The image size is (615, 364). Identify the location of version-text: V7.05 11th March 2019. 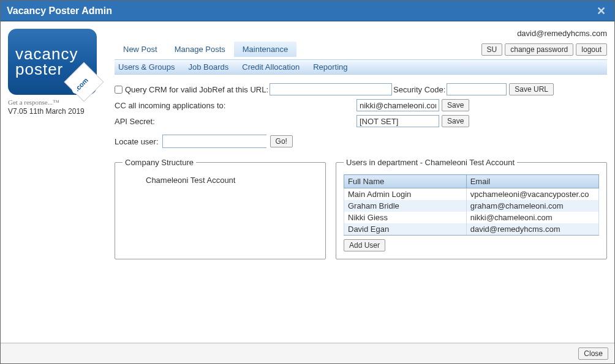
(57, 111).